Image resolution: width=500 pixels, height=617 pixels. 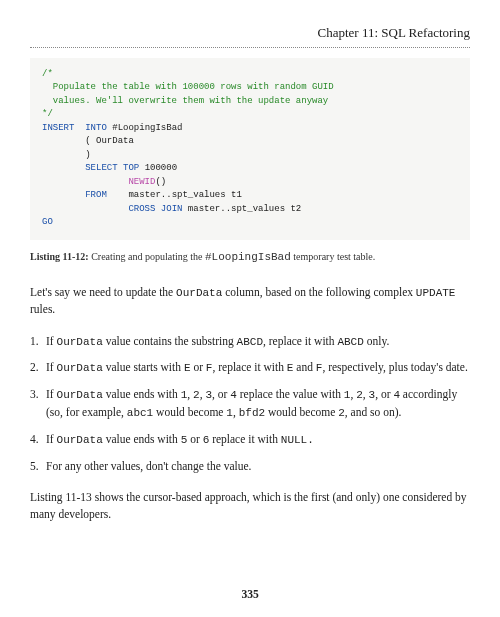 I want to click on text: , and so on)., so click(x=374, y=412).